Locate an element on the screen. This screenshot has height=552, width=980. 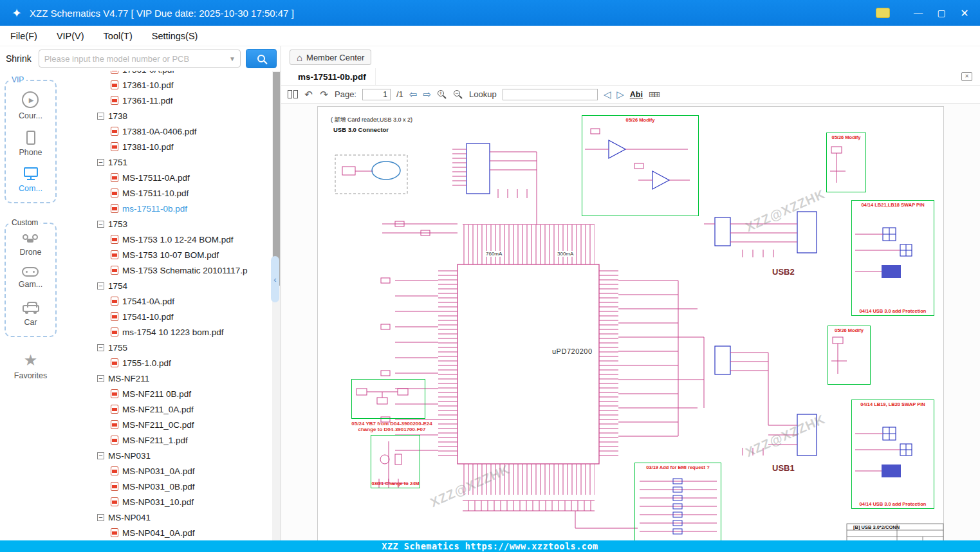
zoom-in-icon: + is located at coordinates (442, 95).